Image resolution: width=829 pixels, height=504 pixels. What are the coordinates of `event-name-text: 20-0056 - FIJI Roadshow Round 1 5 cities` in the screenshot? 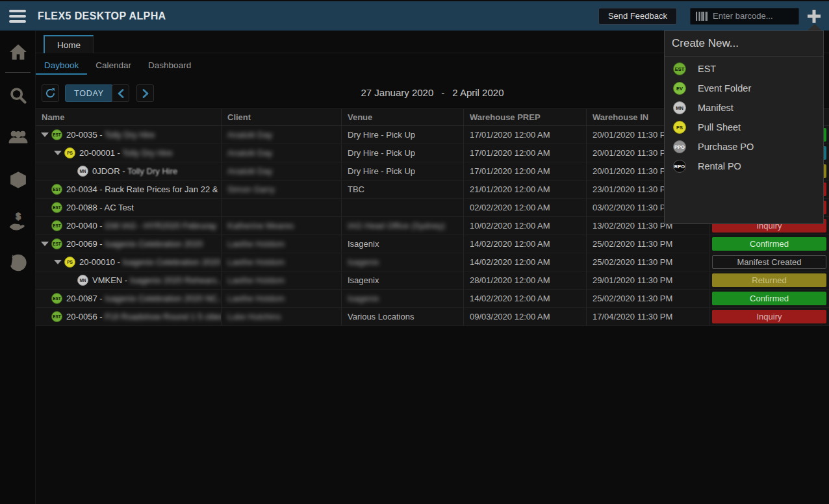 It's located at (144, 317).